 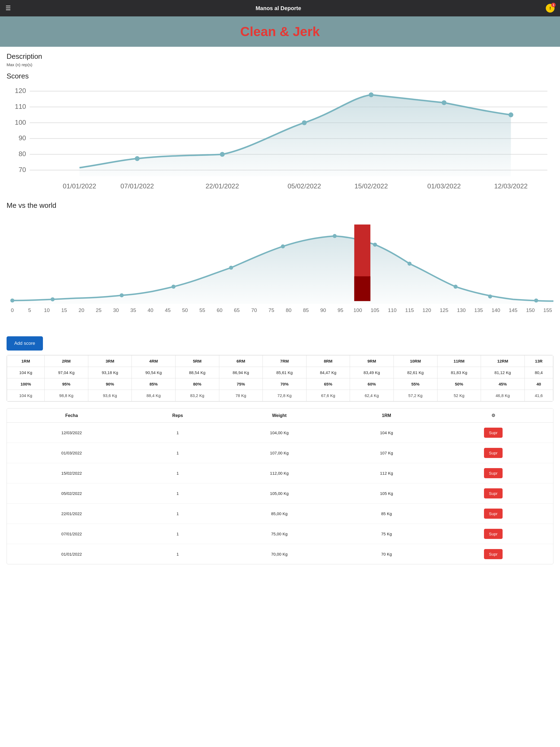 What do you see at coordinates (26, 373) in the screenshot?
I see `rm-kg-cell: 104 Kg` at bounding box center [26, 373].